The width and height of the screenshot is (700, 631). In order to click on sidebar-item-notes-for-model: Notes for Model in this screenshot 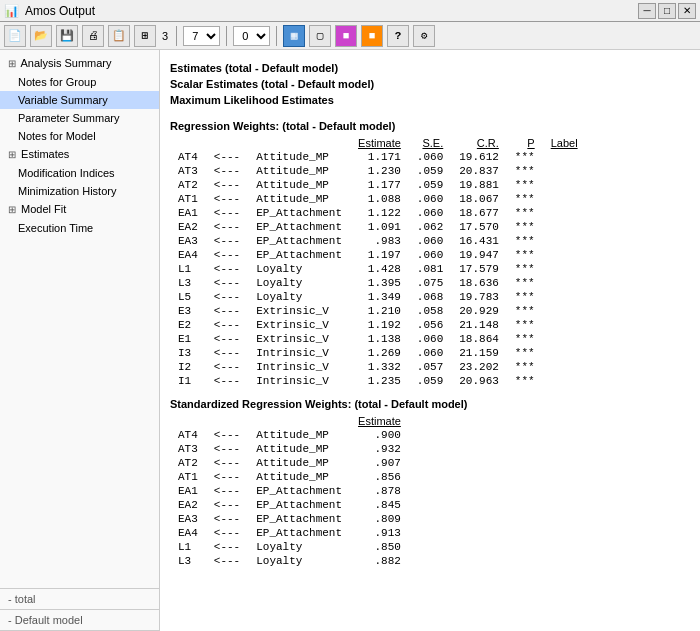, I will do `click(80, 136)`.